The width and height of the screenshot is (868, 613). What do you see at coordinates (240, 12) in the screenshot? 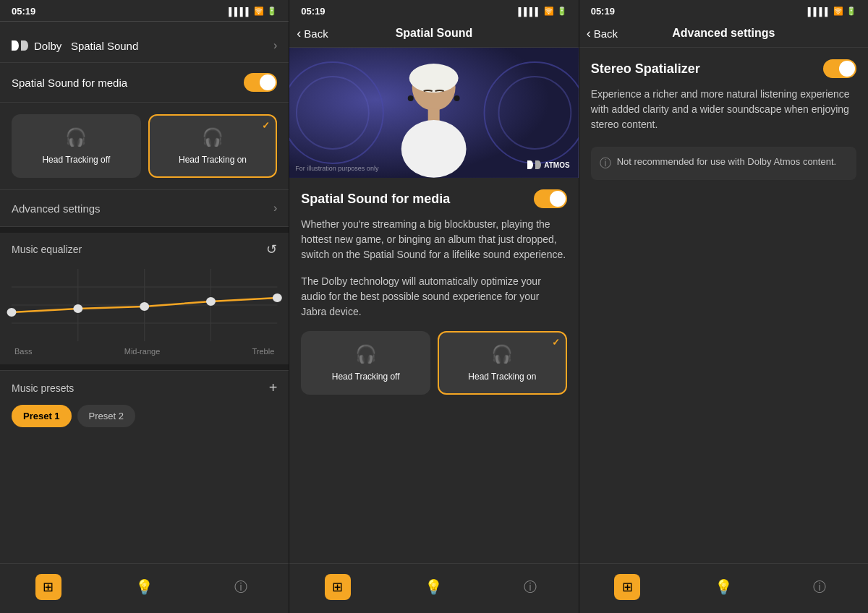
I see `signal-icon: ▌▌▌▌` at bounding box center [240, 12].